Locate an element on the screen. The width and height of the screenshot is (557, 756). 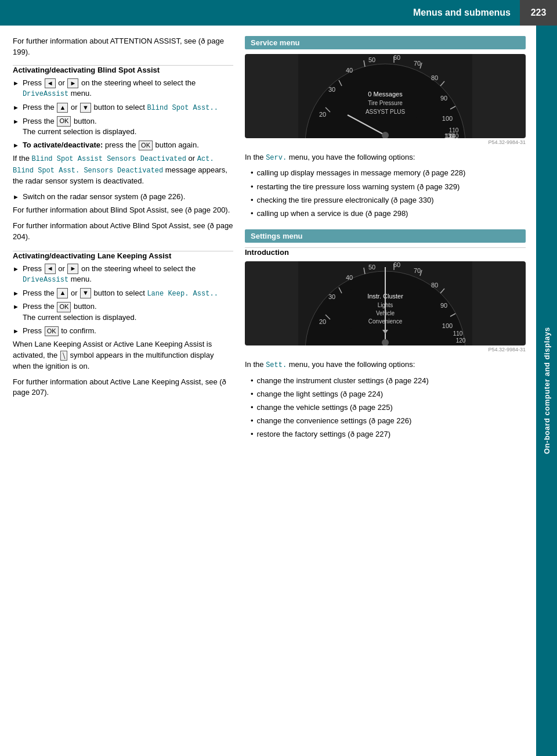
down-btn-icon: ▼ is located at coordinates (86, 293).